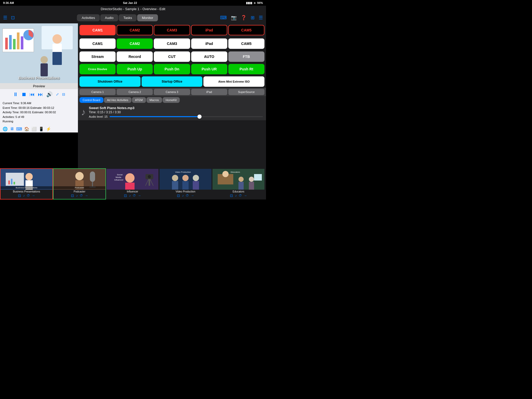 The height and width of the screenshot is (399, 532). I want to click on thumb-podcaster-screen-icon: ⊡, so click(72, 196).